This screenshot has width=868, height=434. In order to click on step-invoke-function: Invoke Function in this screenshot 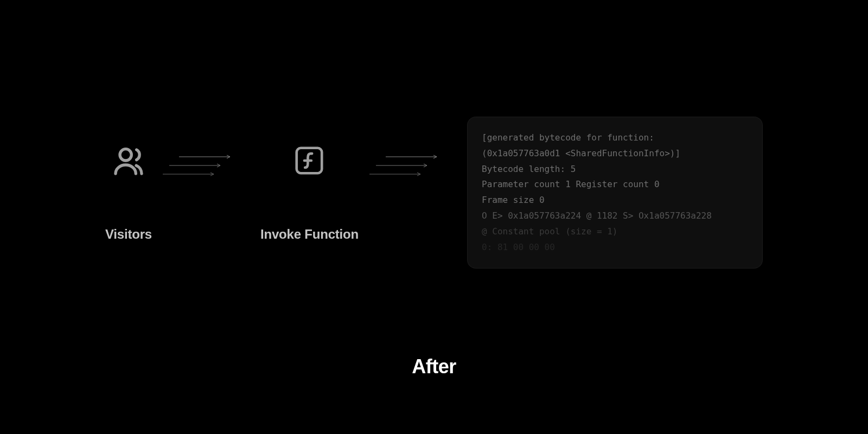, I will do `click(309, 193)`.